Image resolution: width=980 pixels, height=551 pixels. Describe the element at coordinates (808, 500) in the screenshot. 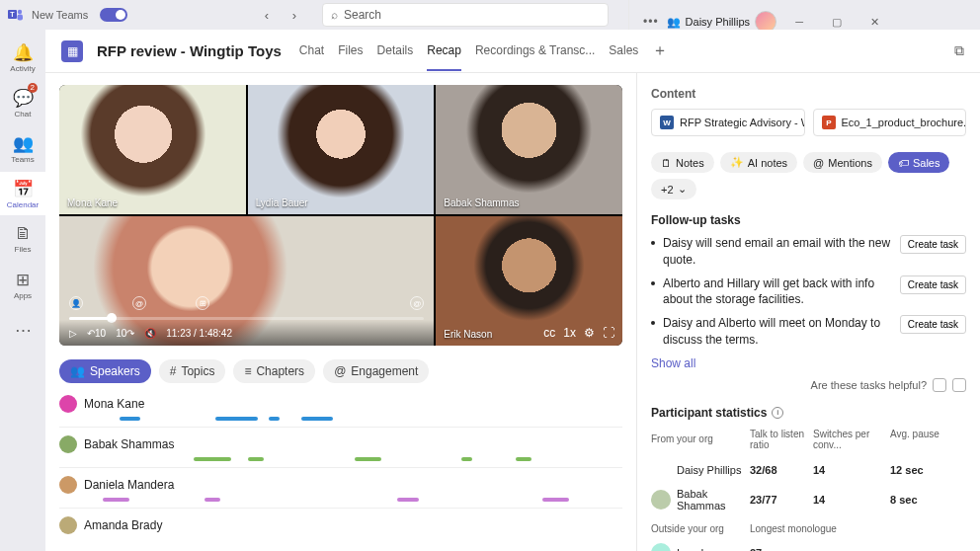

I see `stats-row: Babak Shammas23/77148 sec` at that location.